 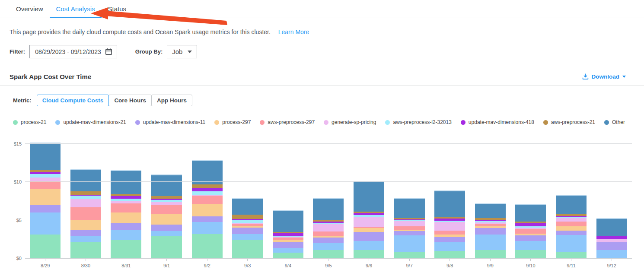 I want to click on group-by-select: Job, so click(x=182, y=52).